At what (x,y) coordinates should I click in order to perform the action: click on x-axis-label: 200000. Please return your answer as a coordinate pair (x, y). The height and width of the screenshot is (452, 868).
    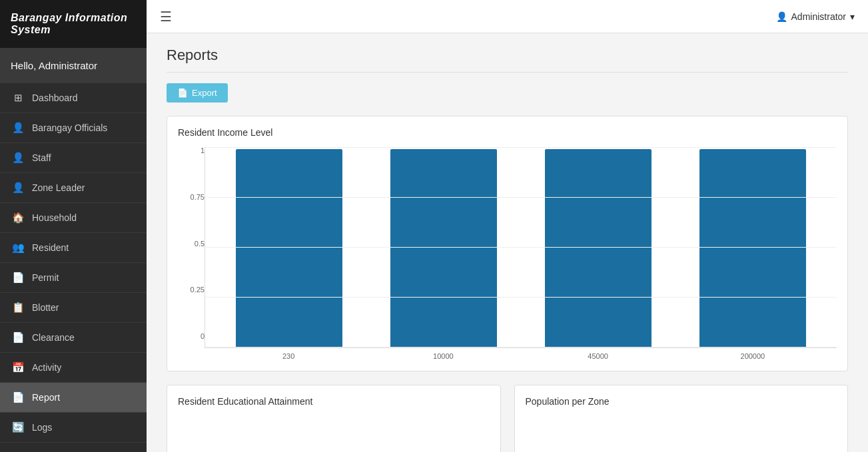
    Looking at the image, I should click on (753, 356).